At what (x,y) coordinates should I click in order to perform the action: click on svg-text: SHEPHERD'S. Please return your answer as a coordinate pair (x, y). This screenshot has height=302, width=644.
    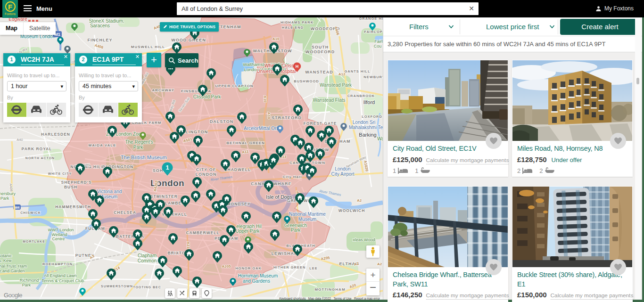
    Looking at the image, I should click on (76, 182).